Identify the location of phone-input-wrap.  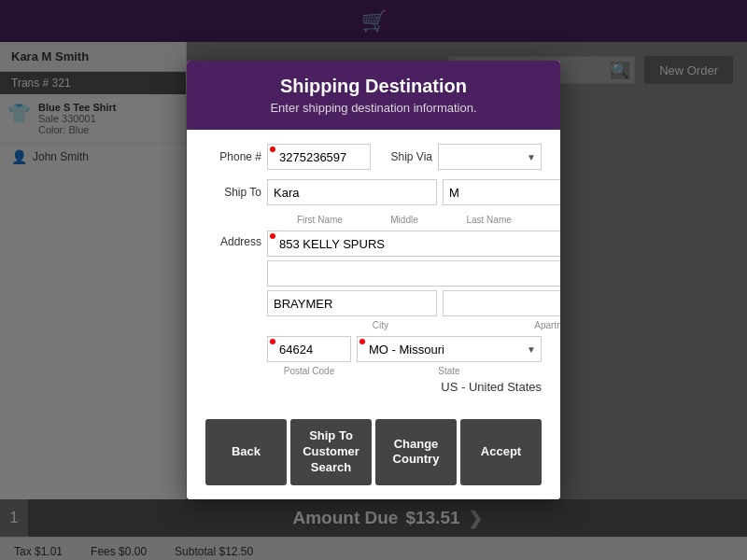
(319, 157).